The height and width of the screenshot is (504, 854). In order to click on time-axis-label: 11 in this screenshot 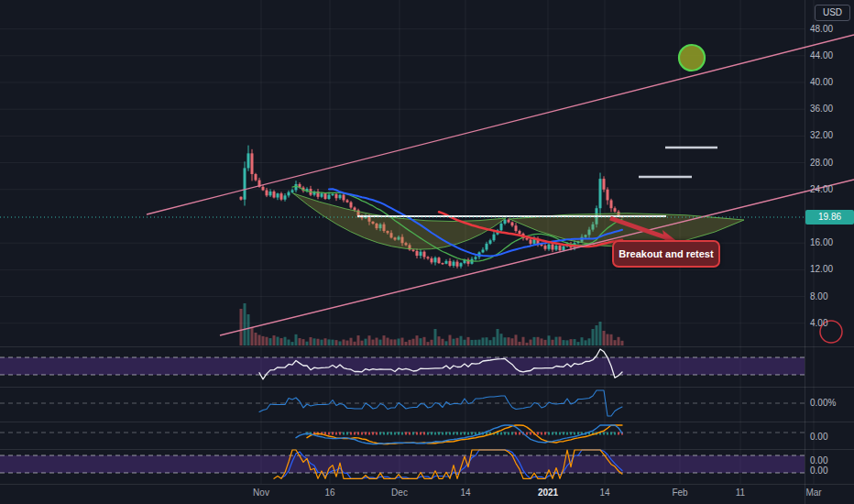, I will do `click(740, 493)`.